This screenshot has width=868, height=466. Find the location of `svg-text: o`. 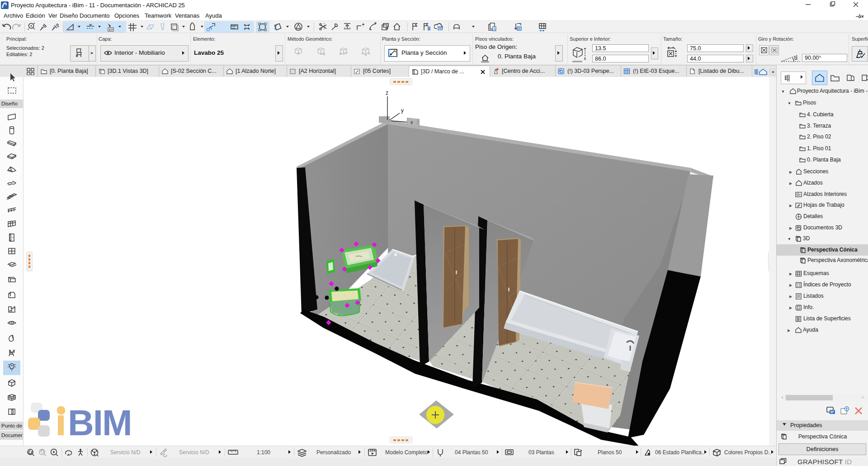

svg-text: o is located at coordinates (800, 195).